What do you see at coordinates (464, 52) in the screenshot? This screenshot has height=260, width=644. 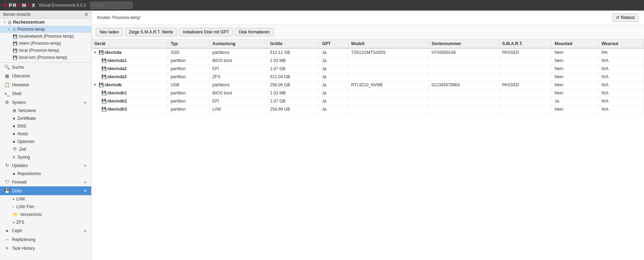 I see `cell-serial: H745000146` at bounding box center [464, 52].